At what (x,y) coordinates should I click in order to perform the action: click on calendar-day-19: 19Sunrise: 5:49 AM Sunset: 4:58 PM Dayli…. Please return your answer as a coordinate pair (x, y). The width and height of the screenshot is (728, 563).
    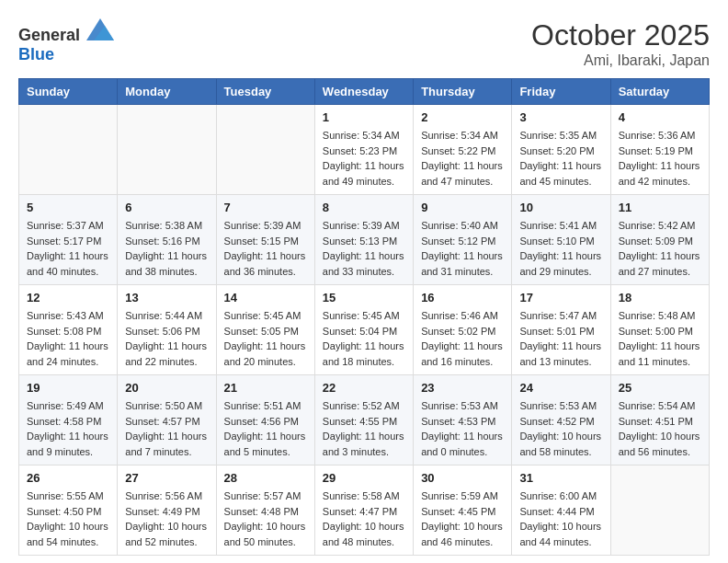
    Looking at the image, I should click on (68, 420).